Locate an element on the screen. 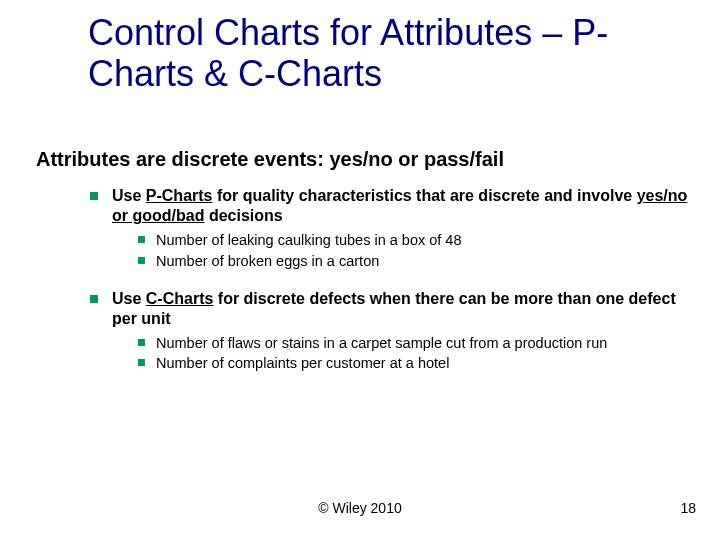 Image resolution: width=720 pixels, height=540 pixels. footer-copyright: © Wiley 2010 is located at coordinates (360, 508).